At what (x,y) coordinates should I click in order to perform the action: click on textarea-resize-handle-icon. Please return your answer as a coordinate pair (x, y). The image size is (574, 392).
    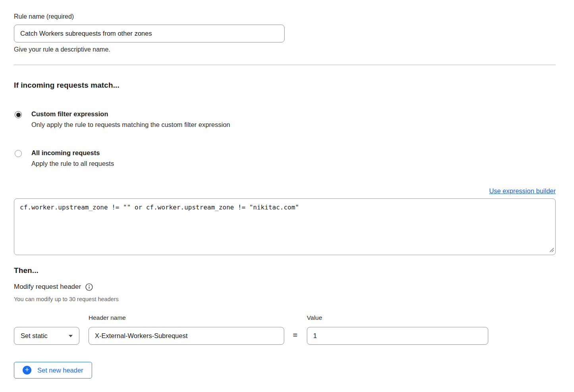
    Looking at the image, I should click on (551, 250).